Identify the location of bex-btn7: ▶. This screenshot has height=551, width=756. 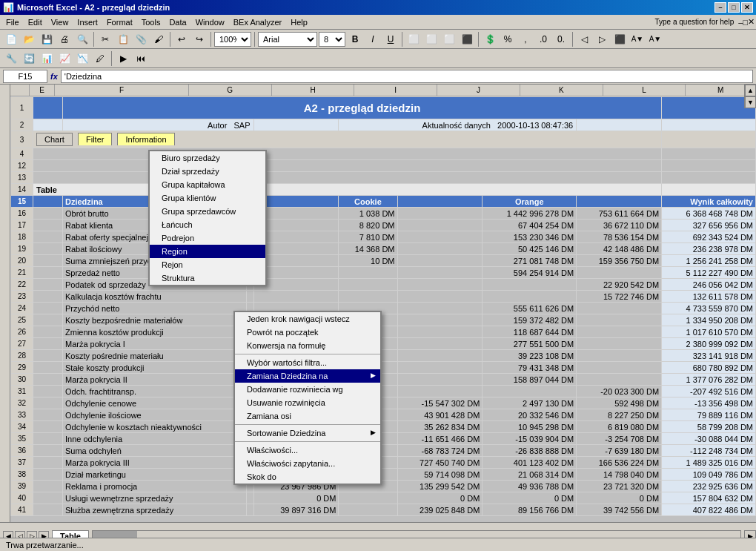
(123, 59).